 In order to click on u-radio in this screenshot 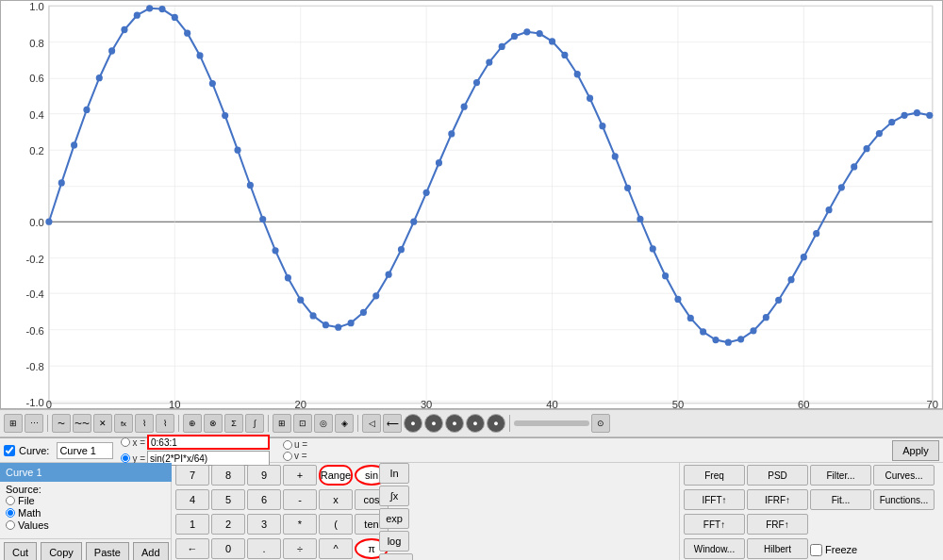, I will do `click(288, 445)`.